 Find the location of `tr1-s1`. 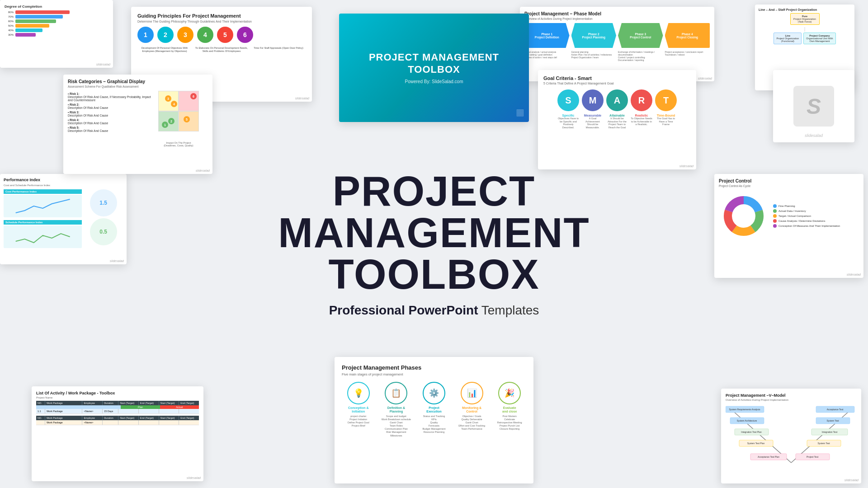

tr1-s1 is located at coordinates (128, 411).